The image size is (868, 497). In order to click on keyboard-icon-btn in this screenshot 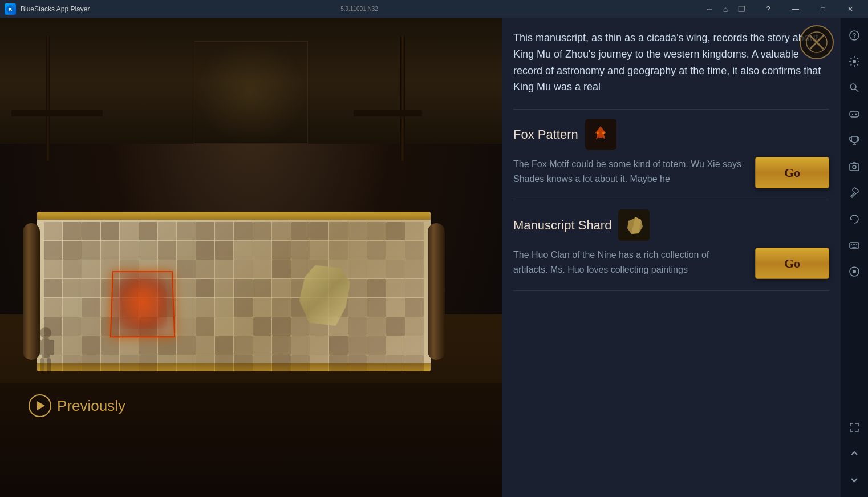, I will do `click(854, 245)`.